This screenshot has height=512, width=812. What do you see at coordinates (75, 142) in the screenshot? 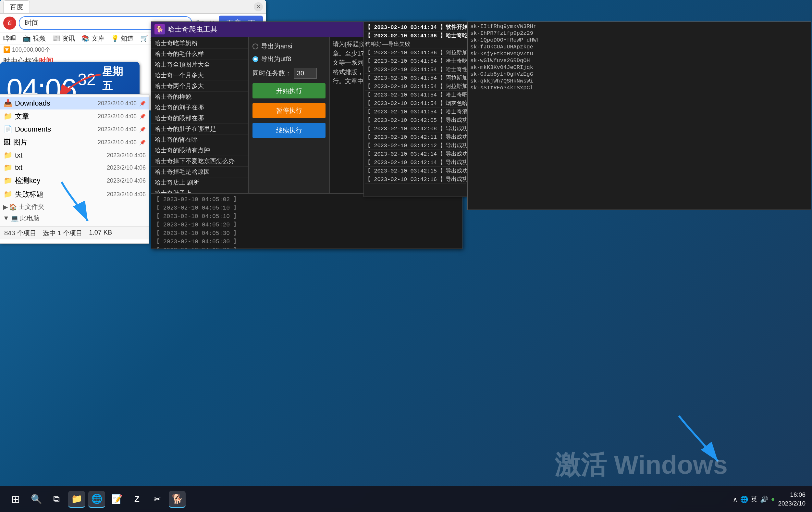
I see `file-item-images: 🖼 图片 2023/2/10 4:06 📌` at bounding box center [75, 142].